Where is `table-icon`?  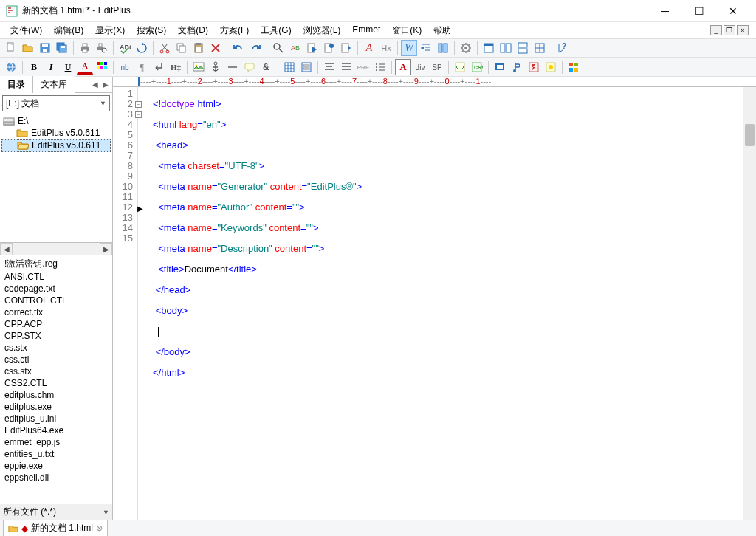
table-icon is located at coordinates (289, 67).